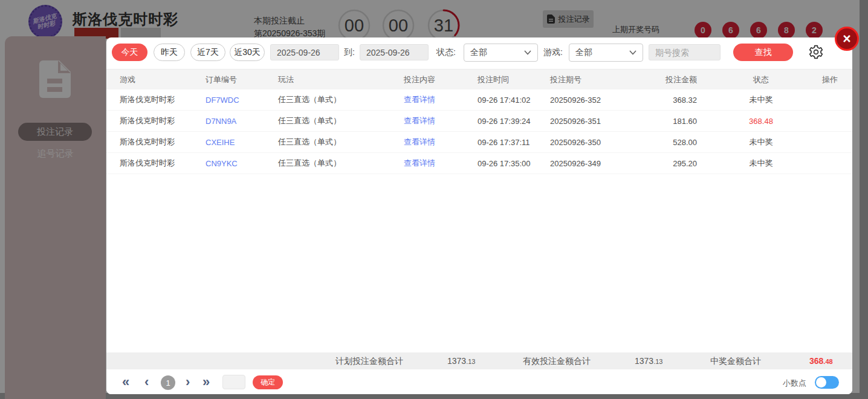  What do you see at coordinates (684, 52) in the screenshot?
I see `period-search-input` at bounding box center [684, 52].